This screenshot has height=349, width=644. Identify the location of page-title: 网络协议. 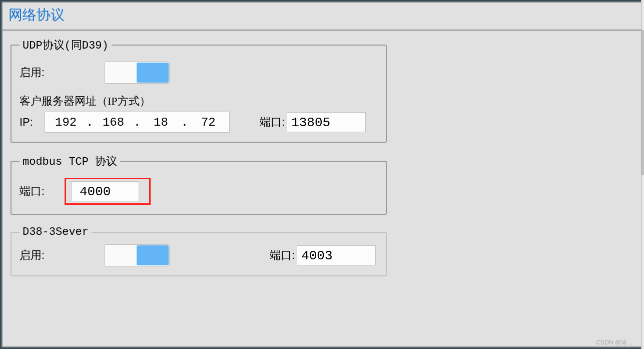
(322, 17).